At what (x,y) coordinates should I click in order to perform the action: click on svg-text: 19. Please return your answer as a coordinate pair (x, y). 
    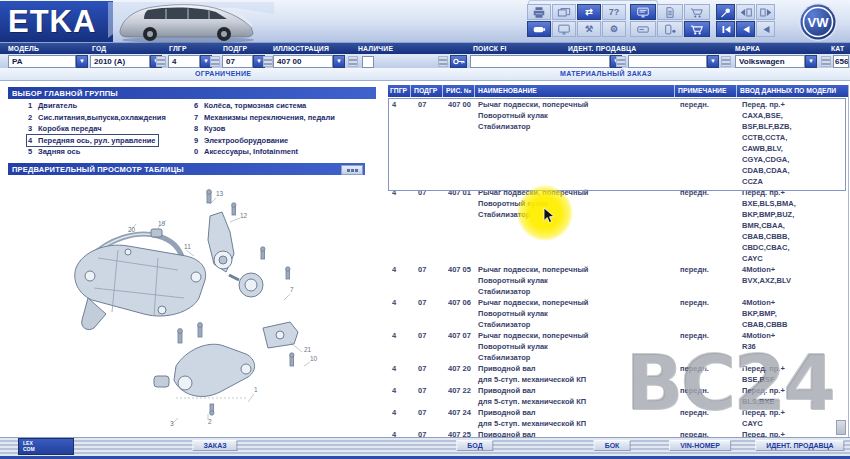
    Looking at the image, I should click on (162, 224).